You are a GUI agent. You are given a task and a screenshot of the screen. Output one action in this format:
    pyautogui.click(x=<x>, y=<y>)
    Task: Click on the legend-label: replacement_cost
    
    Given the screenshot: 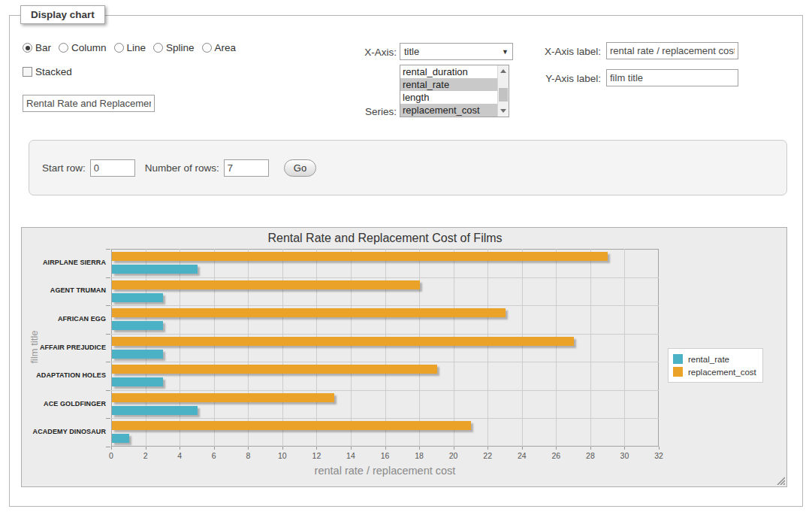 What is the action you would take?
    pyautogui.click(x=723, y=372)
    